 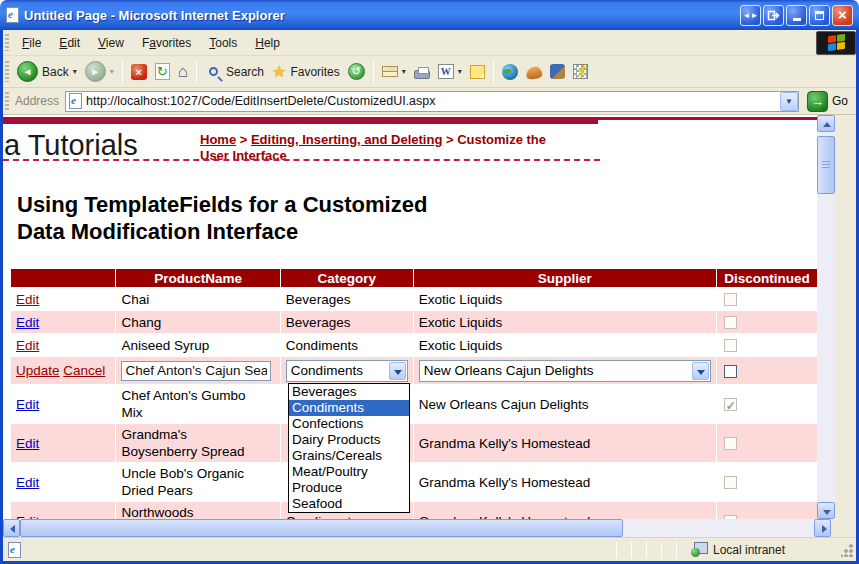 What do you see at coordinates (63, 370) in the screenshot?
I see `action-cell: Update Cancel` at bounding box center [63, 370].